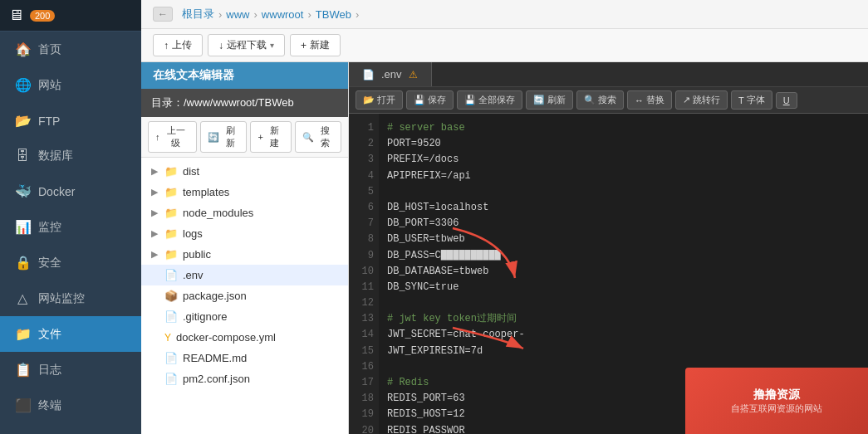 The height and width of the screenshot is (434, 868). What do you see at coordinates (608, 75) in the screenshot?
I see `editor-header: 📄 .env ⚠` at bounding box center [608, 75].